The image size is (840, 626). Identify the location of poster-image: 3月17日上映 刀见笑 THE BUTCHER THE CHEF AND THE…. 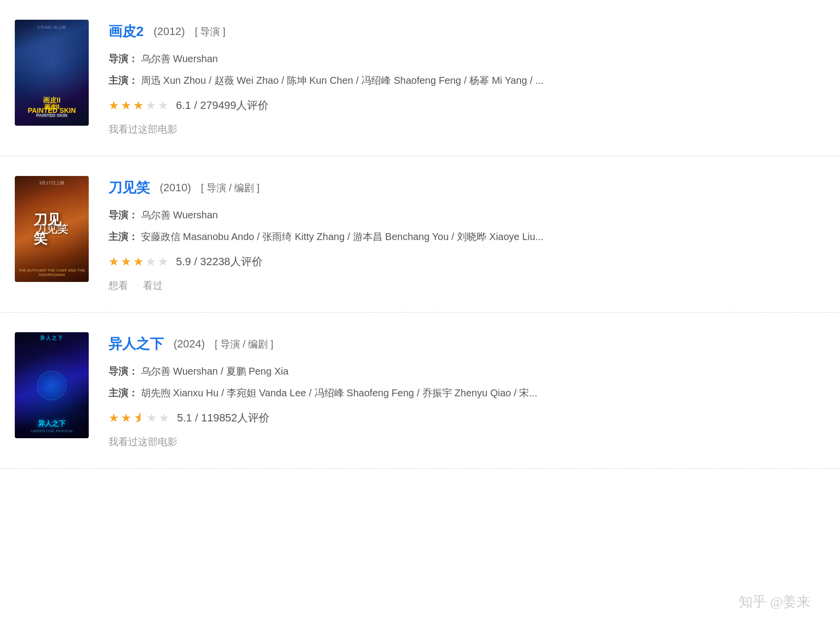
(52, 229).